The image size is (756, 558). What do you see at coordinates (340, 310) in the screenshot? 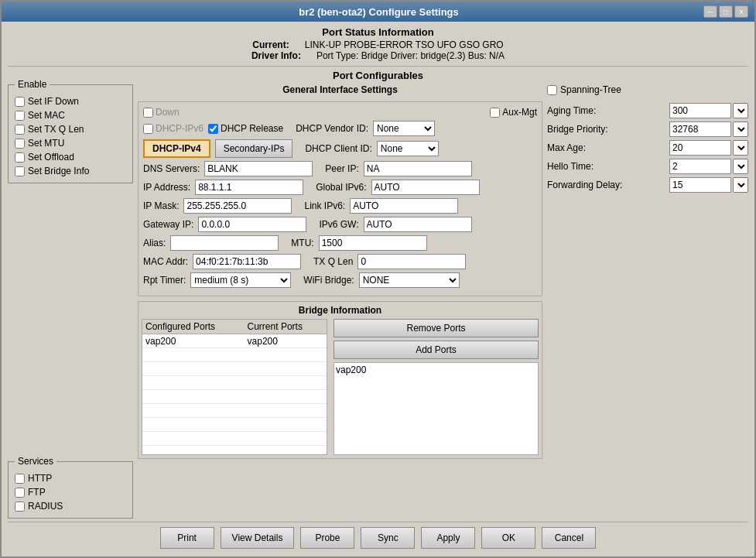
I see `bridge-info-title: Bridge Information` at bounding box center [340, 310].